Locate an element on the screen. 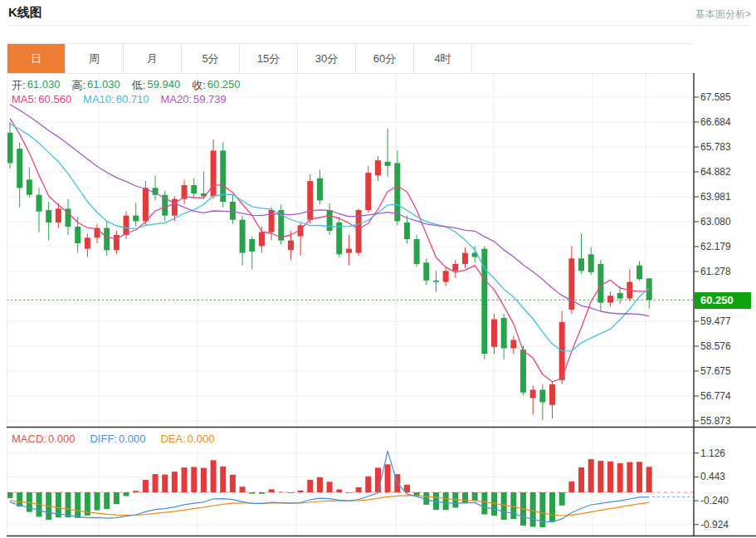  readout-item: MA5:60.560 is located at coordinates (41, 100).